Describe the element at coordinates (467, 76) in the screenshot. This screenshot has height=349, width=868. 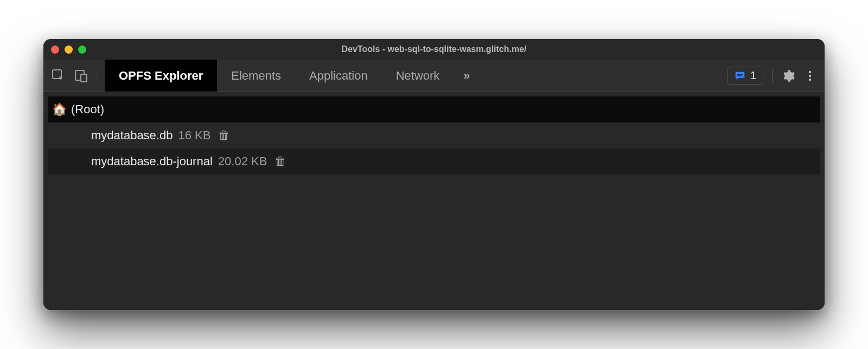
I see `more-tabs-button: »` at that location.